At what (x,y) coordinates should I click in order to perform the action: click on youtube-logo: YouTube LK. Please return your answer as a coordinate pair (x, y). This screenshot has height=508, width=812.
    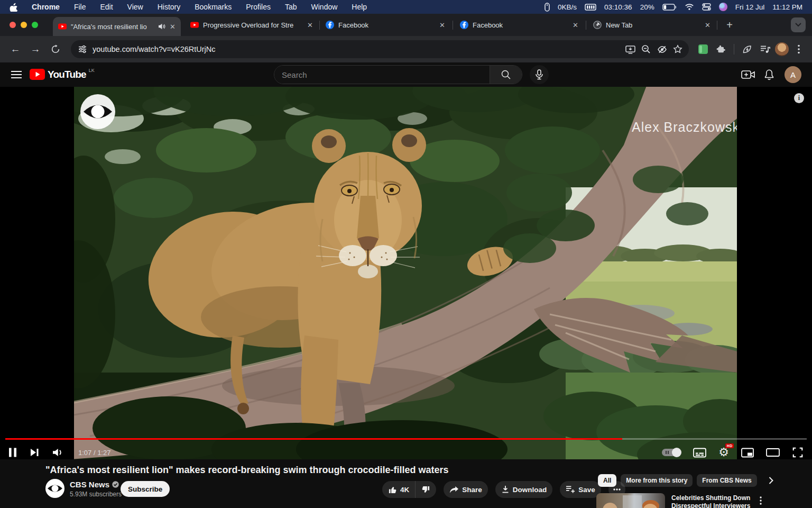
    Looking at the image, I should click on (62, 75).